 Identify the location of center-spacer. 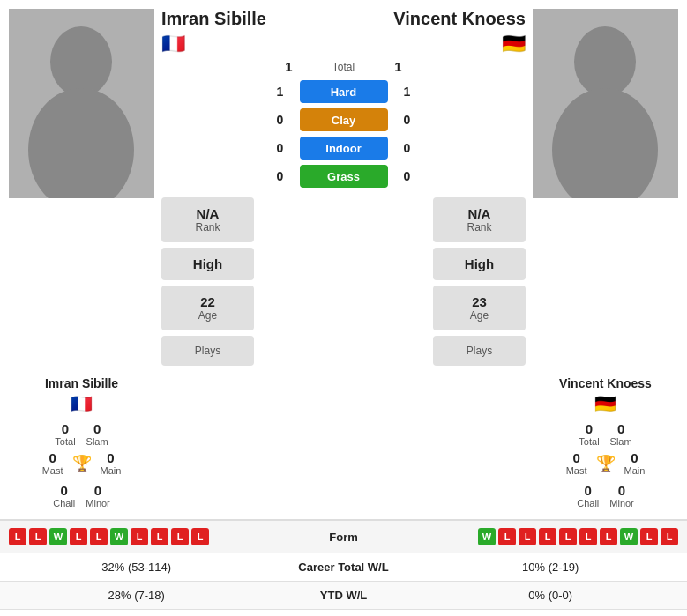
(344, 440).